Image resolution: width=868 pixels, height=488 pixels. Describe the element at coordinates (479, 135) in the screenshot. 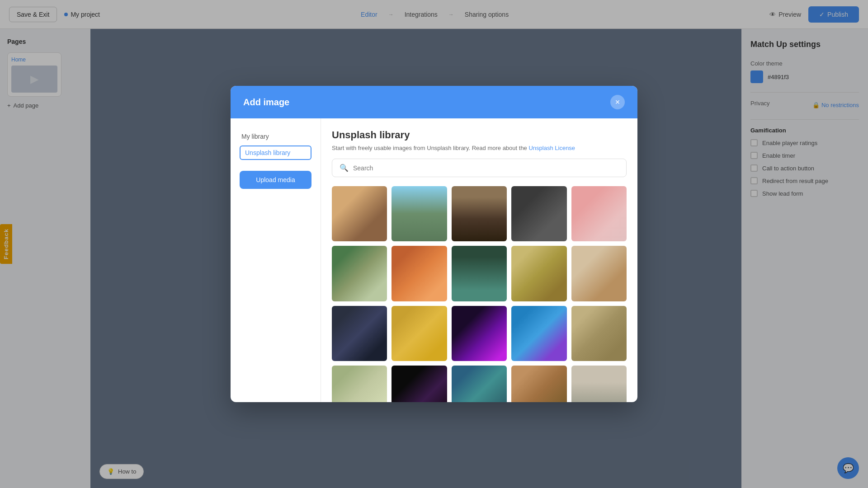

I see `unsplash-title: Unsplash library` at that location.